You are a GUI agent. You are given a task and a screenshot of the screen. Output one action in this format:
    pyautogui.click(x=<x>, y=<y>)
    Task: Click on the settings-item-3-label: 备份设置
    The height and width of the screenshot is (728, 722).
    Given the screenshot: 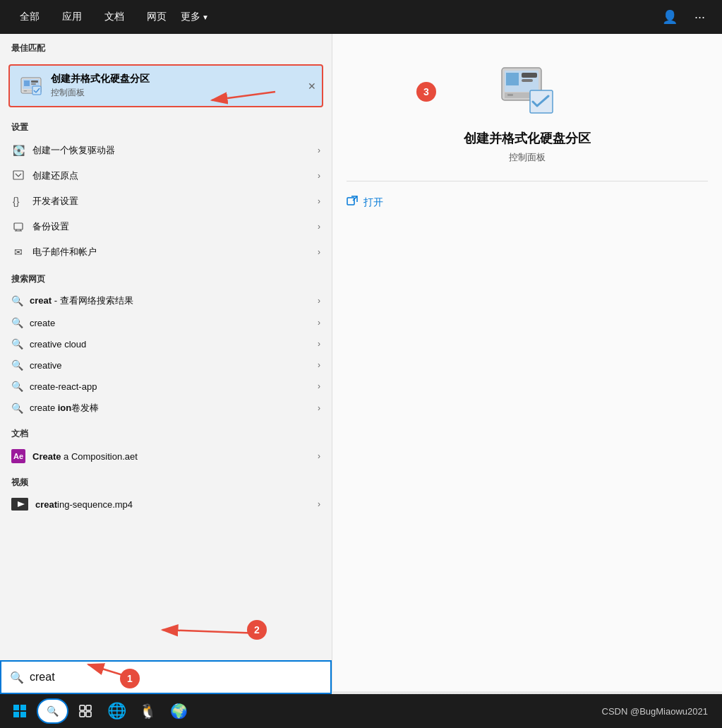 What is the action you would take?
    pyautogui.click(x=172, y=227)
    